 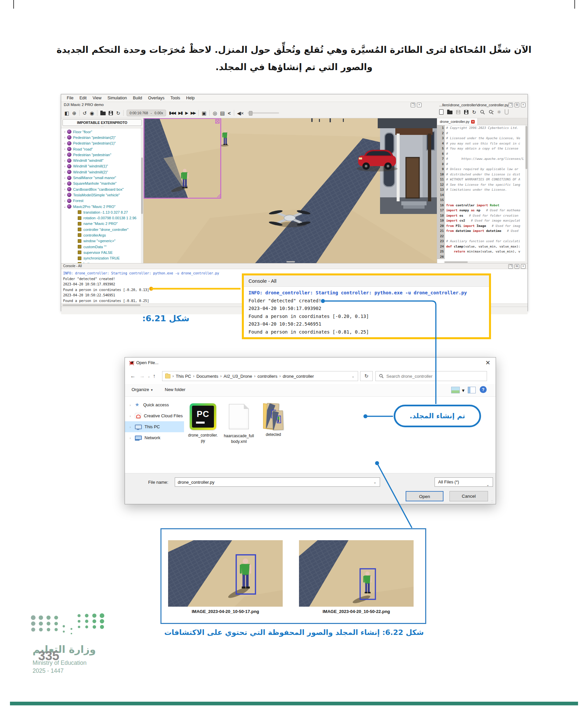 What do you see at coordinates (290, 191) in the screenshot?
I see `3d-viewport` at bounding box center [290, 191].